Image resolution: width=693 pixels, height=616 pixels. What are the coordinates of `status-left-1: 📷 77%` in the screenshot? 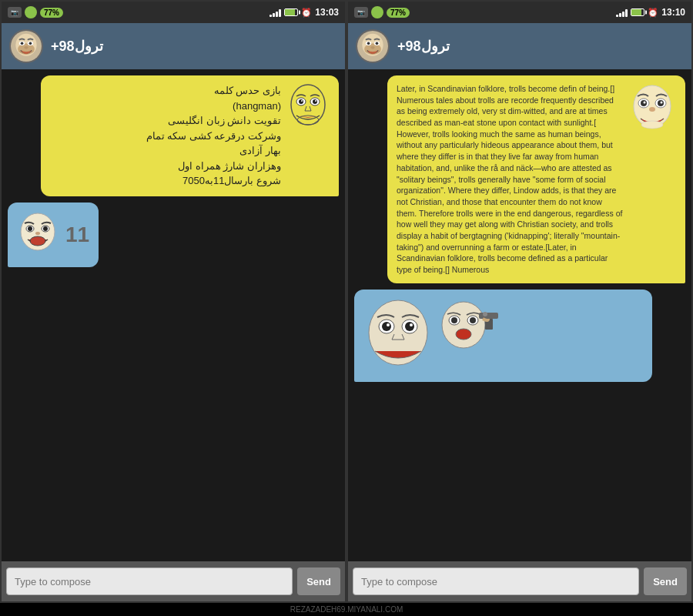 It's located at (35, 12).